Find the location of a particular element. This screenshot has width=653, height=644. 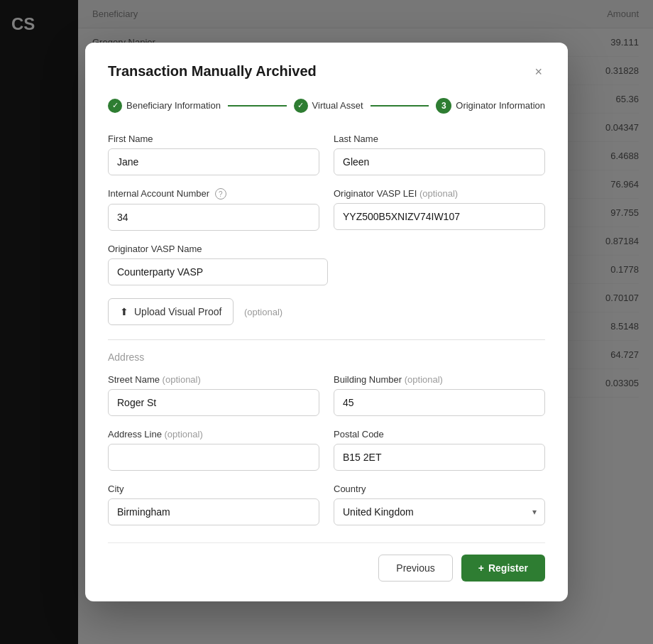

first-name-label: First Name is located at coordinates (214, 139).